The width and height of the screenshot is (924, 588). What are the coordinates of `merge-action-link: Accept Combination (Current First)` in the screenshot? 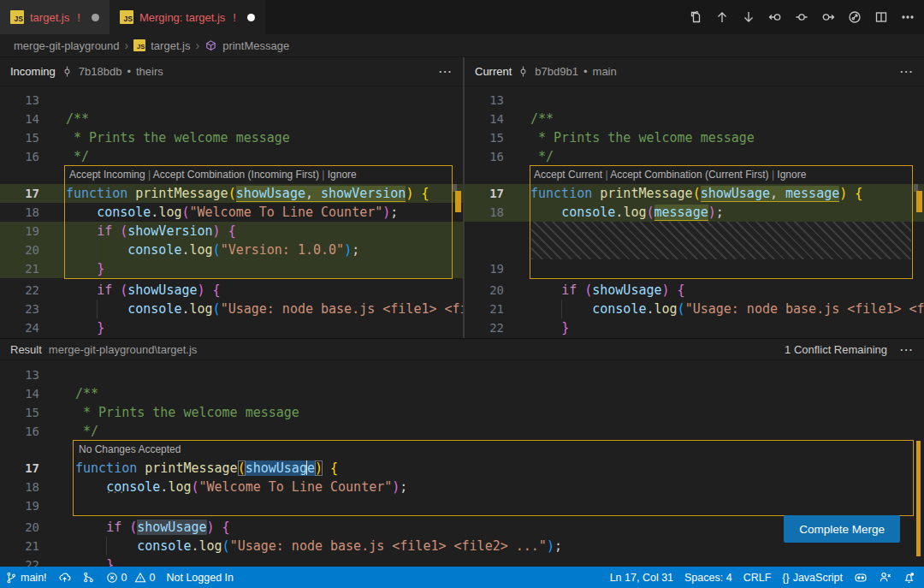 It's located at (690, 175).